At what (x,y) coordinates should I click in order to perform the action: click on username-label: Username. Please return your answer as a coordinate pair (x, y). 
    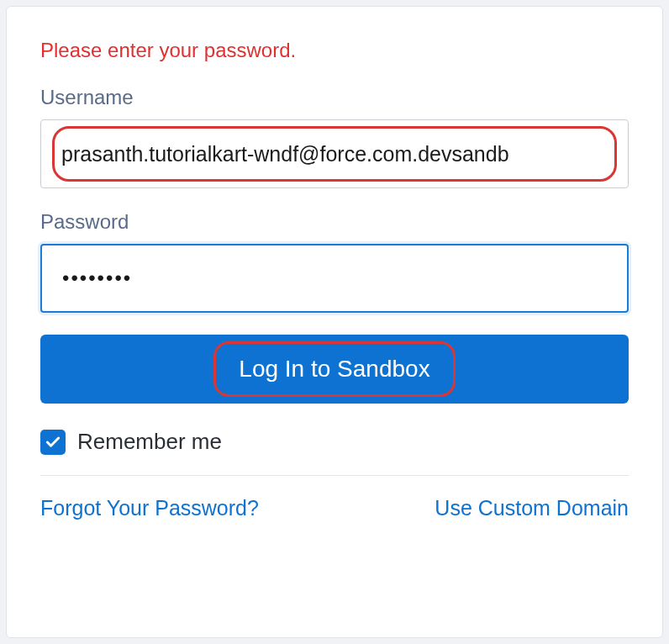
    Looking at the image, I should click on (334, 98).